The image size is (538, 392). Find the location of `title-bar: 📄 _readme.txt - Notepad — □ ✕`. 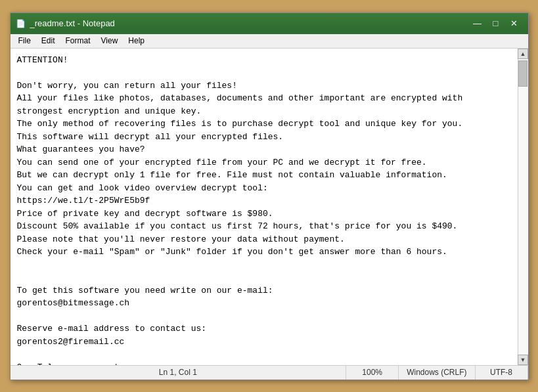

title-bar: 📄 _readme.txt - Notepad — □ ✕ is located at coordinates (269, 24).